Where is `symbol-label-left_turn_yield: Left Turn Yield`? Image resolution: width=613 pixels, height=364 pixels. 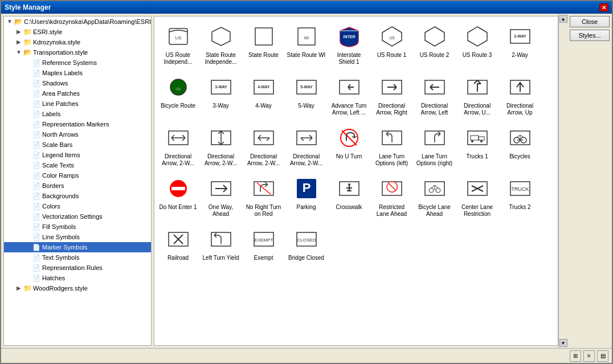
symbol-label-left_turn_yield: Left Turn Yield is located at coordinates (221, 258).